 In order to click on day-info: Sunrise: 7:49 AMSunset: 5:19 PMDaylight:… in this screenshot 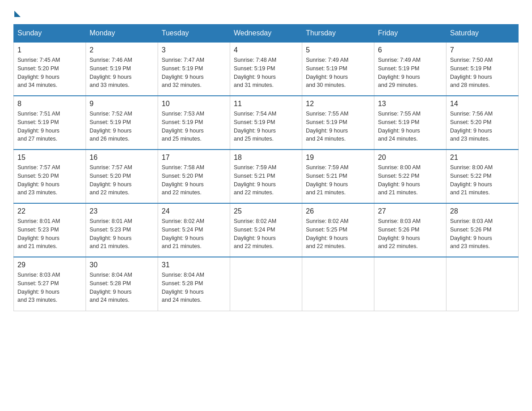, I will do `click(338, 73)`.